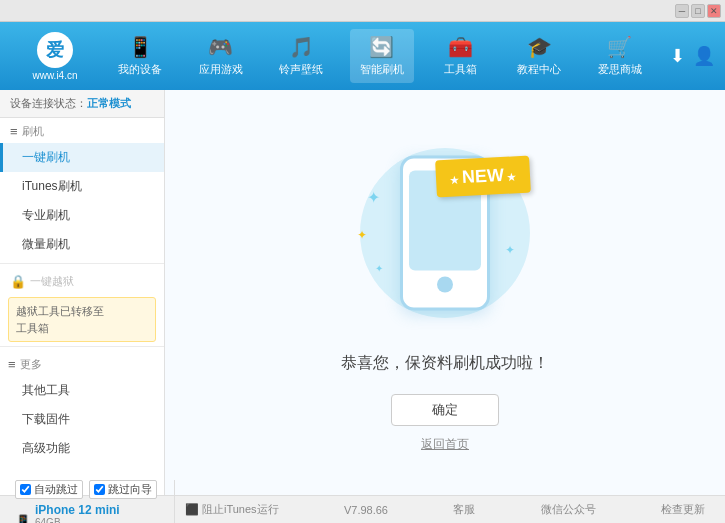  What do you see at coordinates (539, 56) in the screenshot?
I see `nav-tutorial: 🎓 教程中心` at bounding box center [539, 56].